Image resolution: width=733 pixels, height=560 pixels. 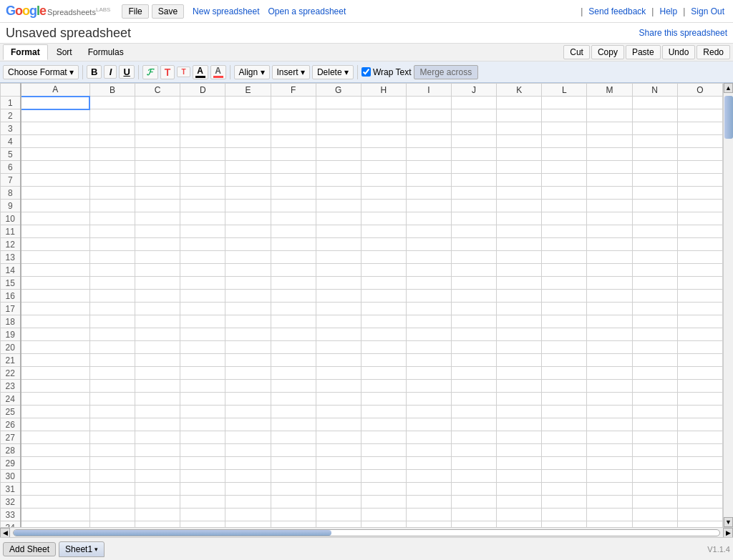 I want to click on cell-E15, so click(x=248, y=283).